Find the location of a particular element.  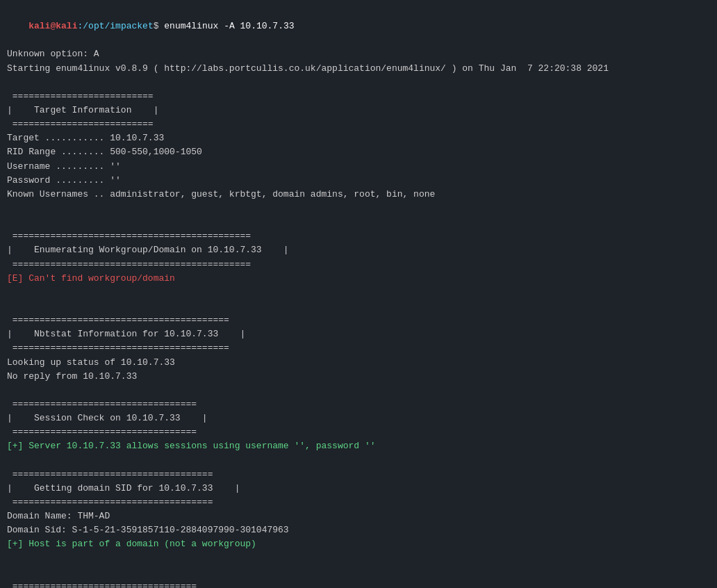

terminal-line: | Getting domain SID for 10.10.7.33 | is located at coordinates (358, 489).